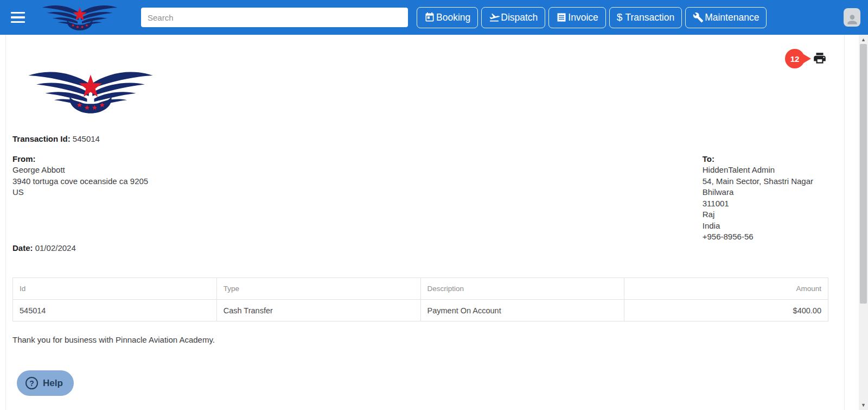 The image size is (868, 410). I want to click on annotation-badge-pointer, so click(806, 59).